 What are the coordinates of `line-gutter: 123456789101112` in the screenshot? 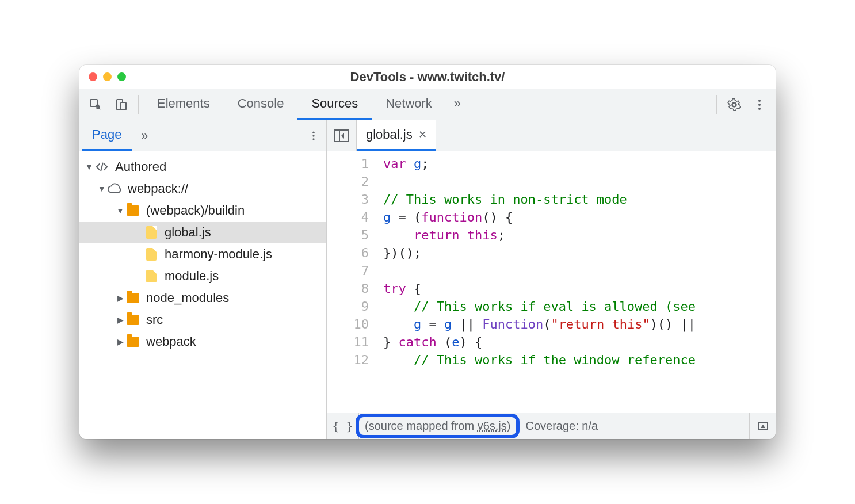 It's located at (352, 282).